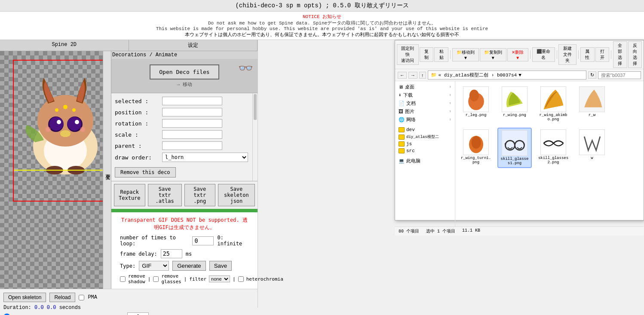 Image resolution: width=644 pixels, height=315 pixels. Describe the element at coordinates (592, 143) in the screenshot. I see `w-preview` at that location.